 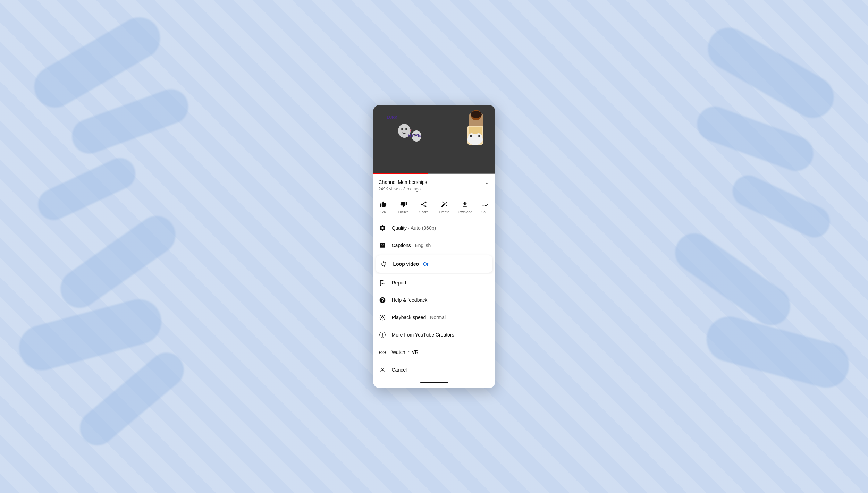 What do you see at coordinates (434, 370) in the screenshot?
I see `cancel-menu-item: Cancel` at bounding box center [434, 370].